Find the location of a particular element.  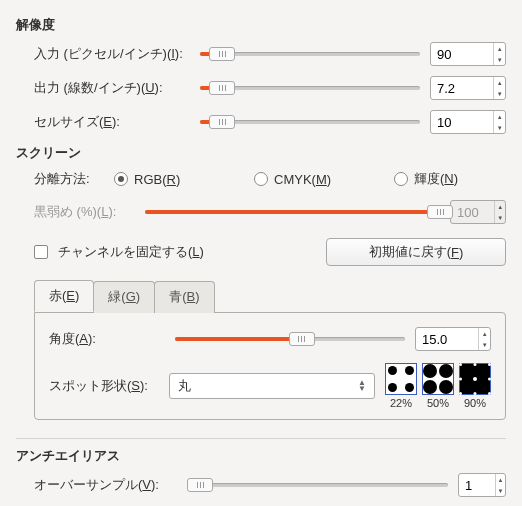

cellsize-slider is located at coordinates (310, 122).